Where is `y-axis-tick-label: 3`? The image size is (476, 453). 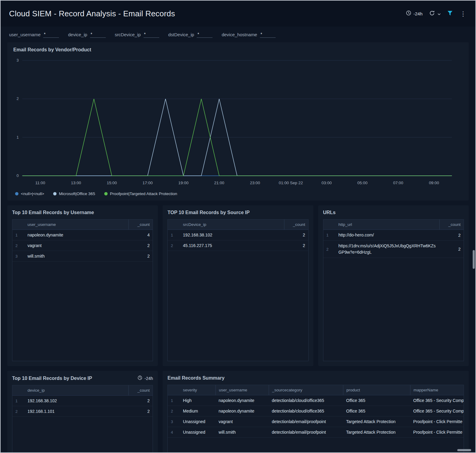 y-axis-tick-label: 3 is located at coordinates (18, 60).